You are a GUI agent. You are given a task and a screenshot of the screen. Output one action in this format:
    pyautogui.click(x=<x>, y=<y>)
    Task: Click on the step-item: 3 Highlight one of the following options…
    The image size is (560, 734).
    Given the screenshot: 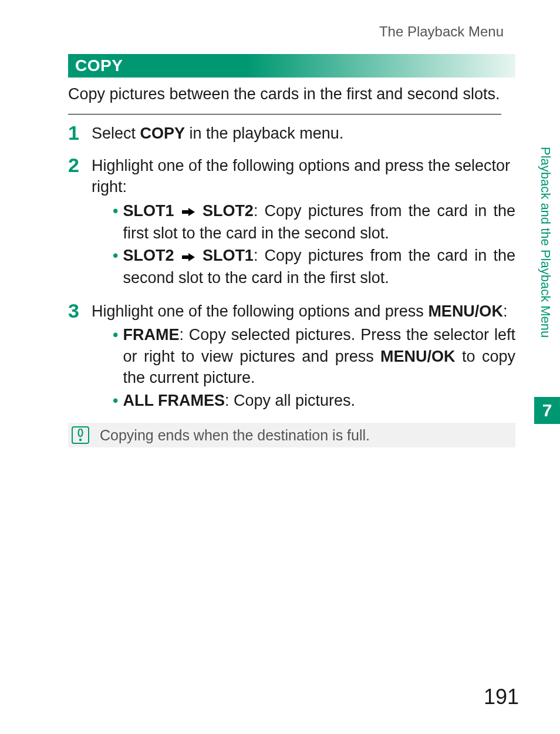 What is the action you would take?
    pyautogui.click(x=292, y=356)
    